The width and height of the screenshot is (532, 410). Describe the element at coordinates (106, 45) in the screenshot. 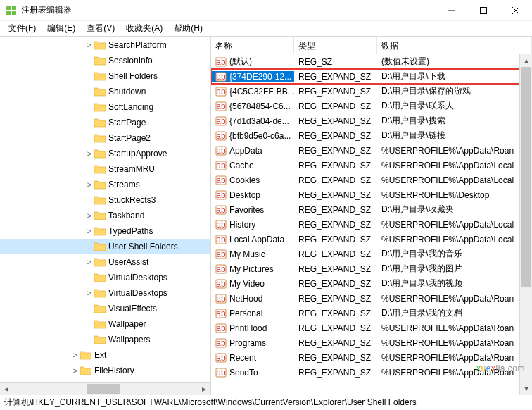

I see `tree-item: >SearchPlatform` at that location.